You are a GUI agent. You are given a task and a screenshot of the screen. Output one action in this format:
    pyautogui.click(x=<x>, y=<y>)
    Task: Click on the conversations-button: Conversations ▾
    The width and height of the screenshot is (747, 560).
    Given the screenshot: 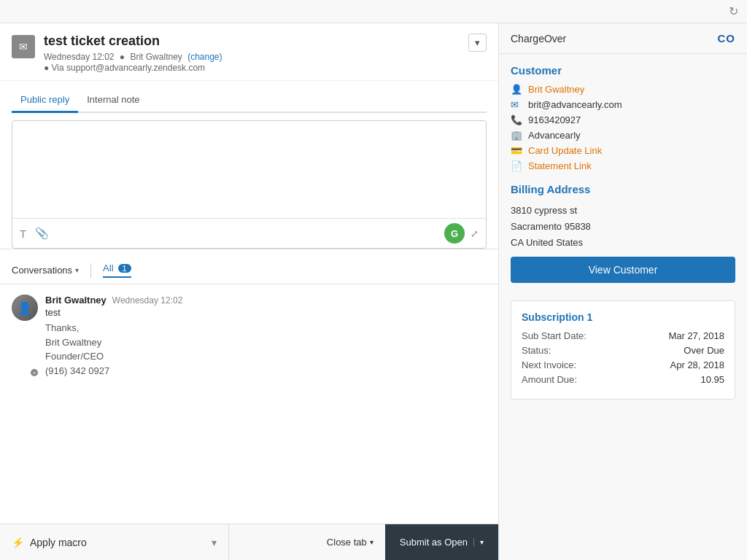 What is the action you would take?
    pyautogui.click(x=45, y=270)
    